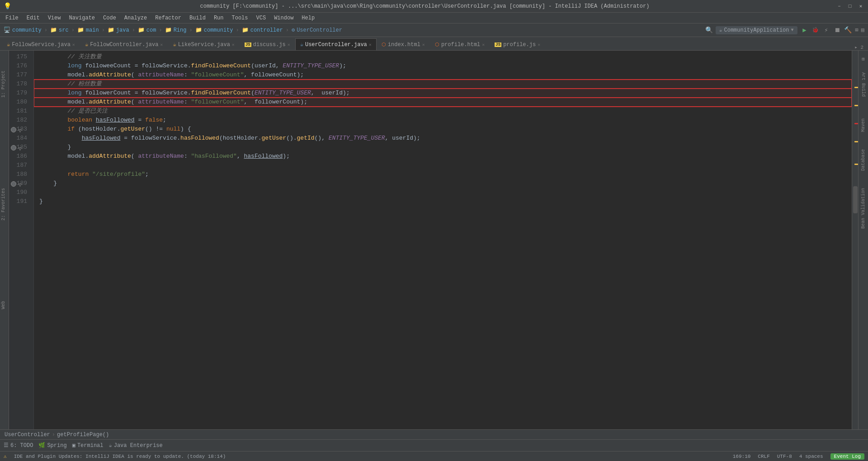 Image resolution: width=868 pixels, height=461 pixels. Describe the element at coordinates (19, 183) in the screenshot. I see `line-num-189: ▽189` at that location.